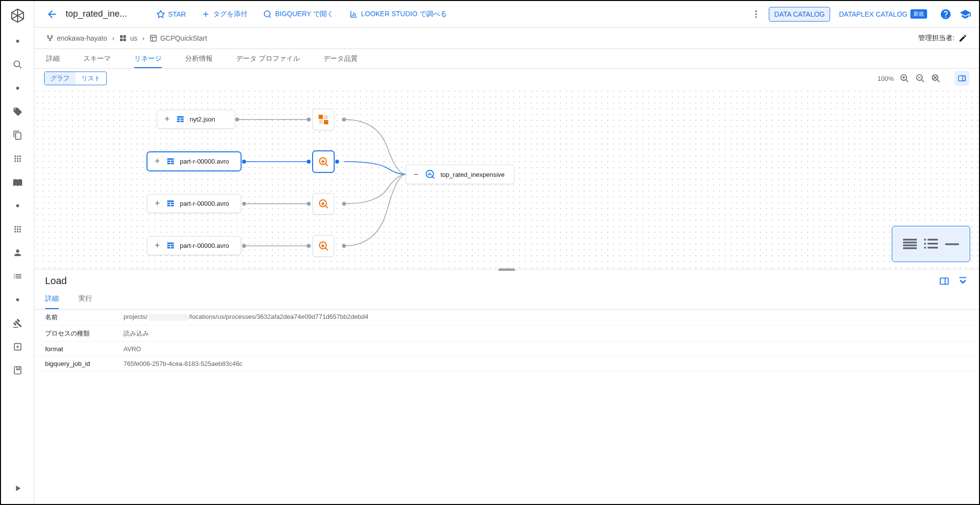 The image size is (980, 505). Describe the element at coordinates (460, 174) in the screenshot. I see `target-node: − top_rated_inexpensive` at that location.